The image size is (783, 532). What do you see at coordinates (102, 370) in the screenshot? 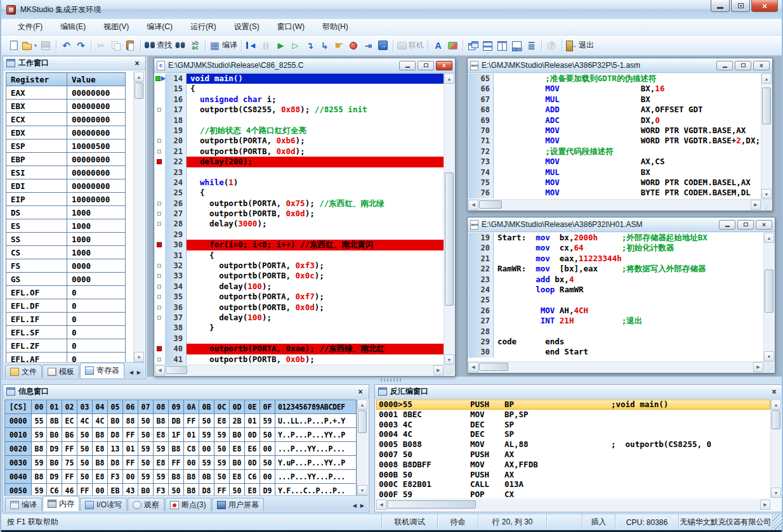
I see `tab-寄存器: 寄存器` at bounding box center [102, 370].